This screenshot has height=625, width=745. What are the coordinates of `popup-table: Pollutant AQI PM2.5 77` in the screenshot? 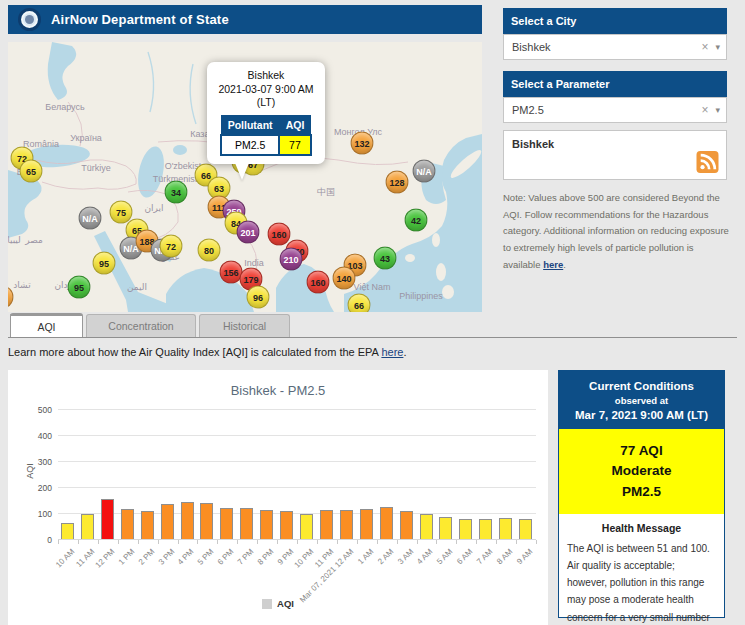 It's located at (266, 136).